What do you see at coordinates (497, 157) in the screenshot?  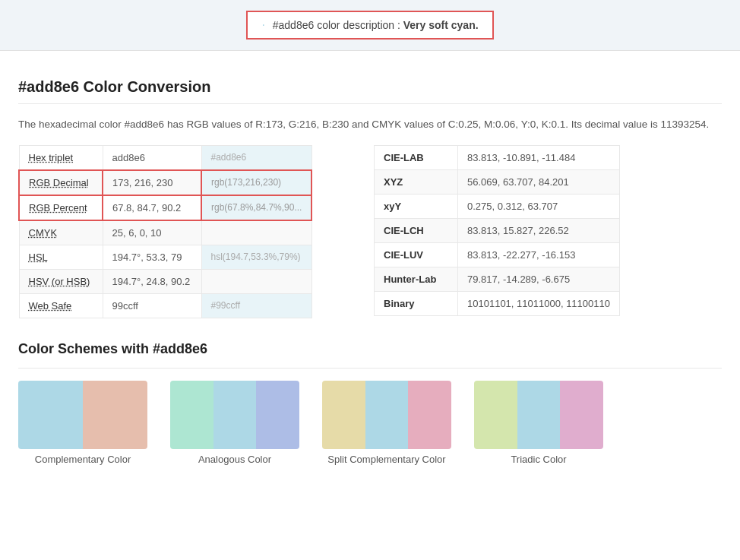 I see `table-row-cielab: CIE-LAB 83.813, -10.891, -11.484` at bounding box center [497, 157].